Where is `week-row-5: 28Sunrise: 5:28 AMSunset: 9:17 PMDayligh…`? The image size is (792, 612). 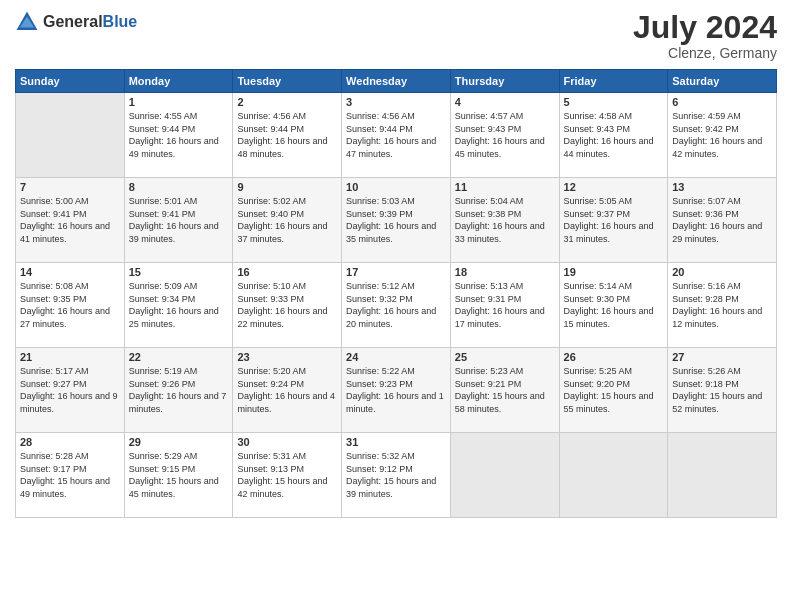 week-row-5: 28Sunrise: 5:28 AMSunset: 9:17 PMDayligh… is located at coordinates (396, 476).